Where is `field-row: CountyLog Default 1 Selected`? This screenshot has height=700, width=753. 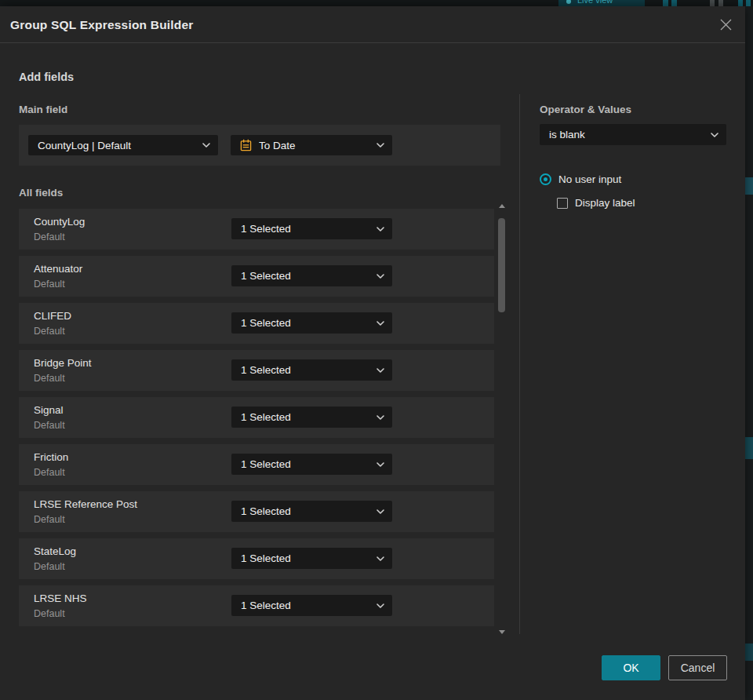
field-row: CountyLog Default 1 Selected is located at coordinates (256, 229).